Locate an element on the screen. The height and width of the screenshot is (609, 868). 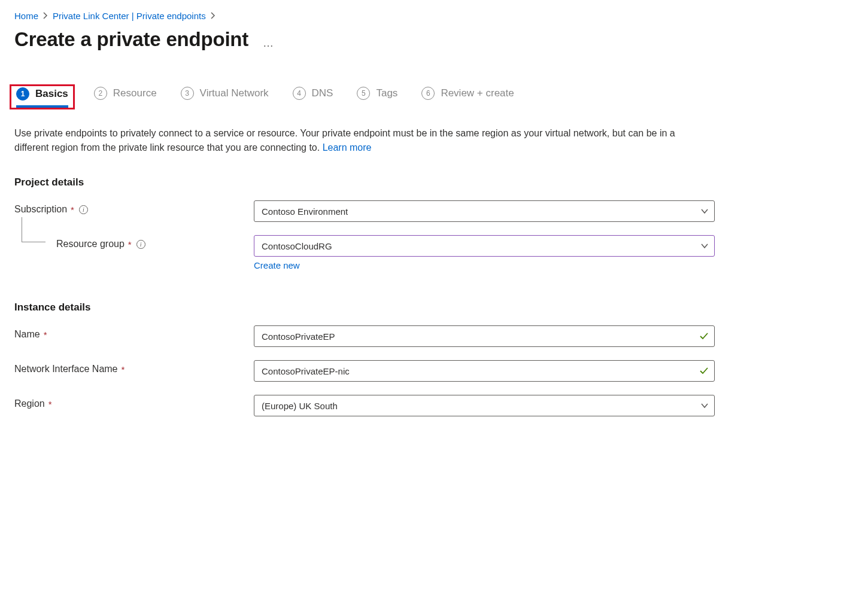
tab-basics: 1 Basics is located at coordinates (42, 98).